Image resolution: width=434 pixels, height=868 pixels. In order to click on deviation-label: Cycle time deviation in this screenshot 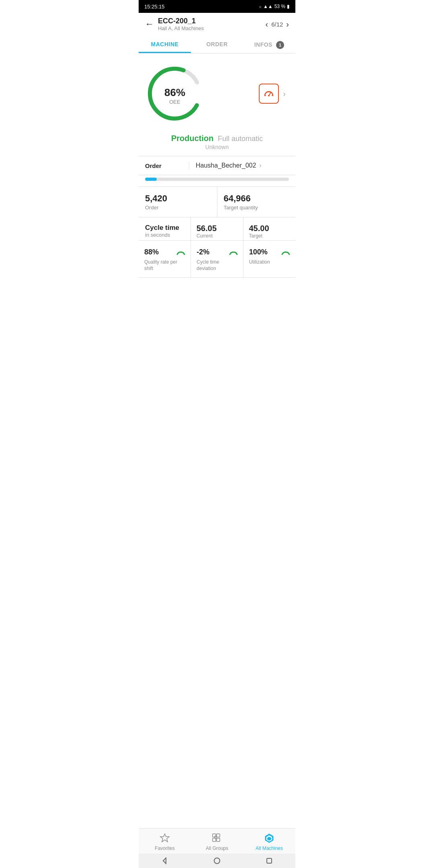, I will do `click(218, 265)`.